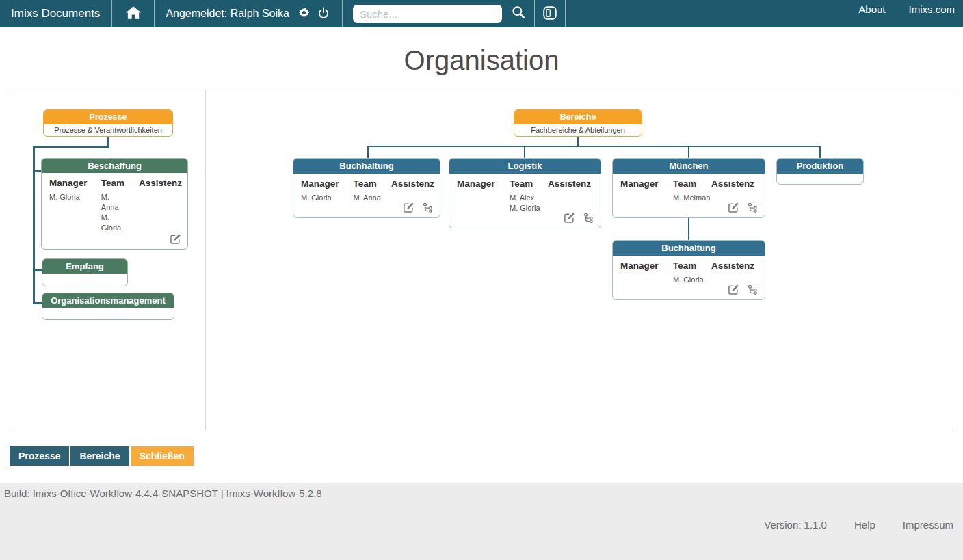  I want to click on imixs-com-link: Imixs.com, so click(932, 10).